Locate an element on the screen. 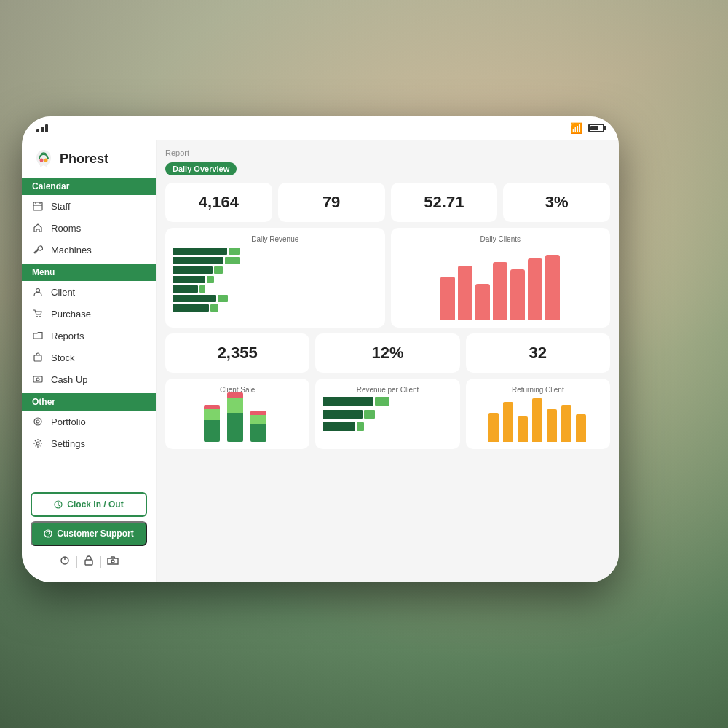 The width and height of the screenshot is (728, 728). orange-chart-bars is located at coordinates (538, 420).